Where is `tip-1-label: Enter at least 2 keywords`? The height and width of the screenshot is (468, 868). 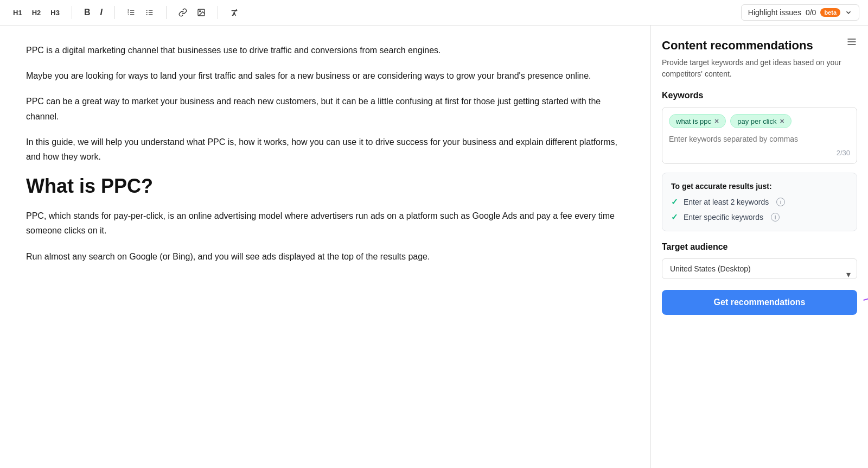
tip-1-label: Enter at least 2 keywords is located at coordinates (726, 202).